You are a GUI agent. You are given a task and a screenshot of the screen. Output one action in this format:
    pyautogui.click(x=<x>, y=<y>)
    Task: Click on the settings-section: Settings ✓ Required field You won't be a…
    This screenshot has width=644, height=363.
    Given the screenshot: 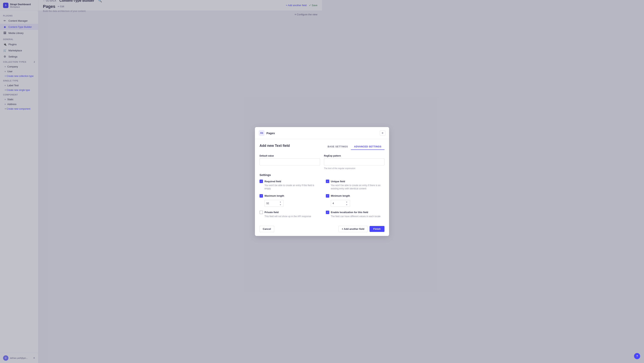 What is the action you would take?
    pyautogui.click(x=291, y=178)
    